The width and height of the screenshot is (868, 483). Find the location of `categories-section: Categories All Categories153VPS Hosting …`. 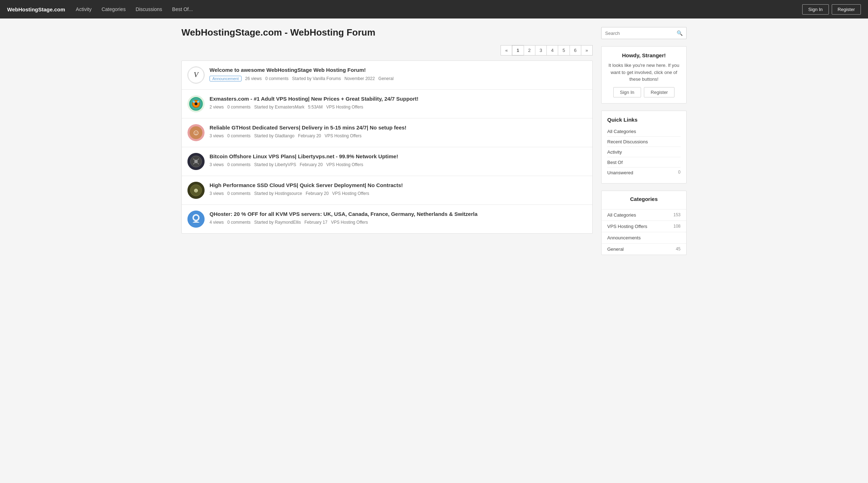

categories-section: Categories All Categories153VPS Hosting … is located at coordinates (644, 223).